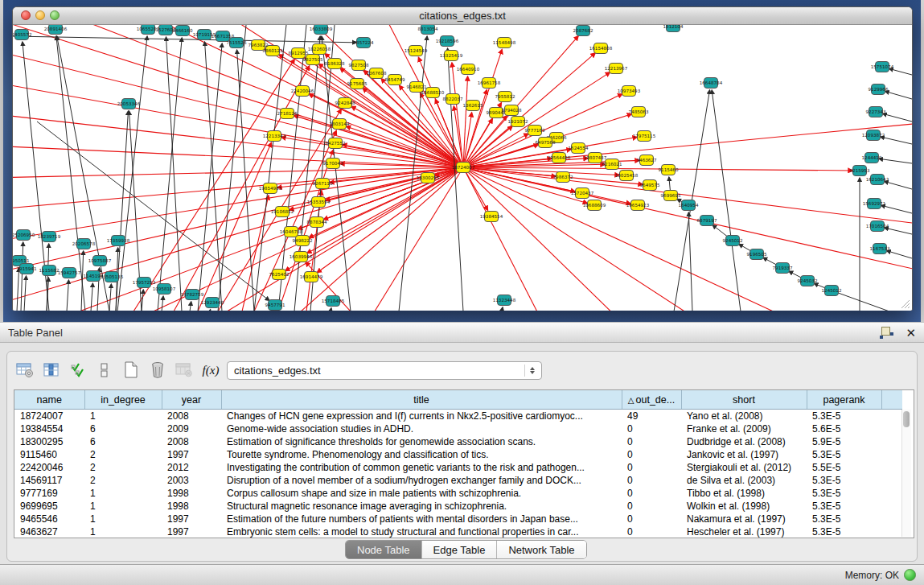  I want to click on minimize-window-button, so click(40, 15).